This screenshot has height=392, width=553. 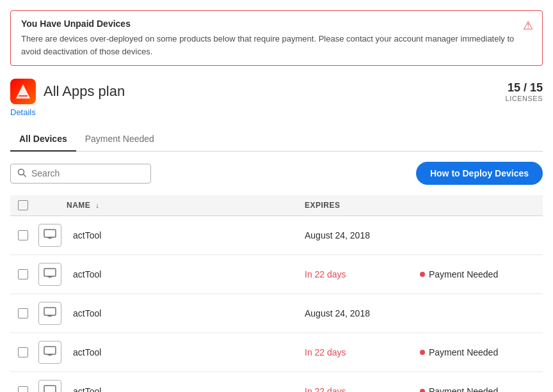 I want to click on alert-title: You Have Unpaid Devices, so click(x=276, y=24).